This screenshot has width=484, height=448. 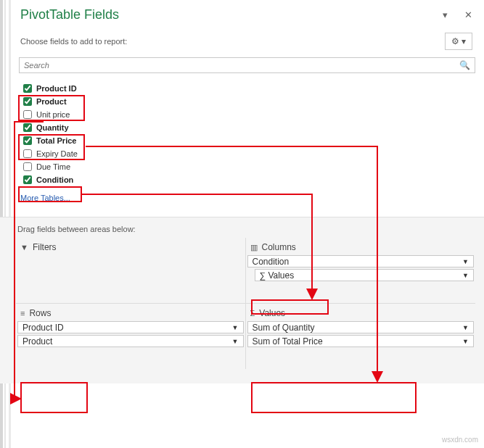 What do you see at coordinates (247, 167) in the screenshot?
I see `field-item: Due Time` at bounding box center [247, 167].